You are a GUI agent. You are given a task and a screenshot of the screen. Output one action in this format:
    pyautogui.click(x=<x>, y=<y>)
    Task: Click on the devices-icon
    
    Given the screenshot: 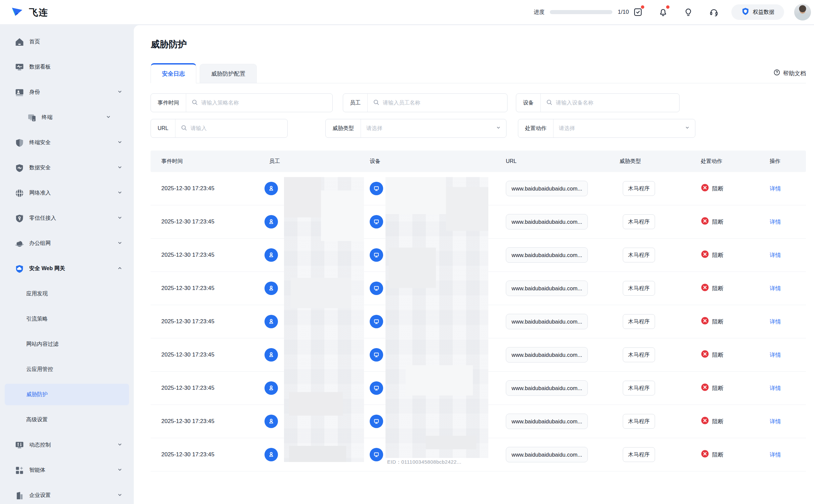 What is the action you would take?
    pyautogui.click(x=32, y=118)
    